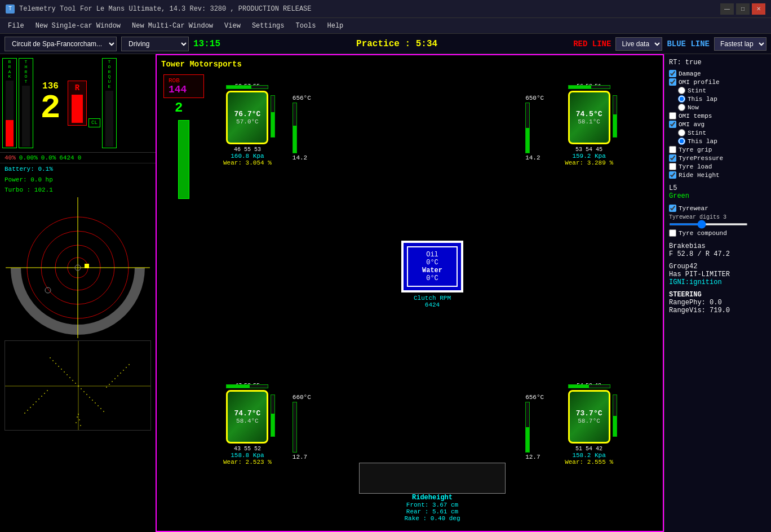  Describe the element at coordinates (673, 150) in the screenshot. I see `tyre-grip-checkbox` at that location.